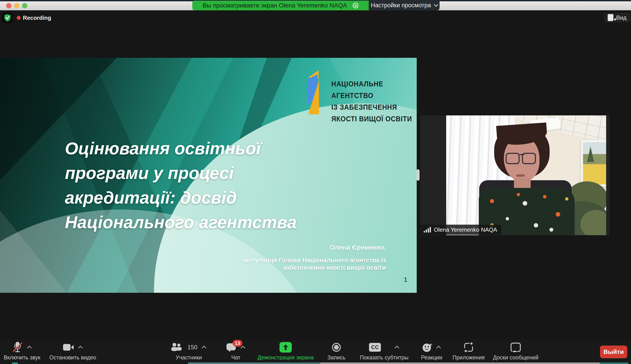 The height and width of the screenshot is (364, 631). Describe the element at coordinates (22, 358) in the screenshot. I see `unmute-label: Включить звук` at that location.